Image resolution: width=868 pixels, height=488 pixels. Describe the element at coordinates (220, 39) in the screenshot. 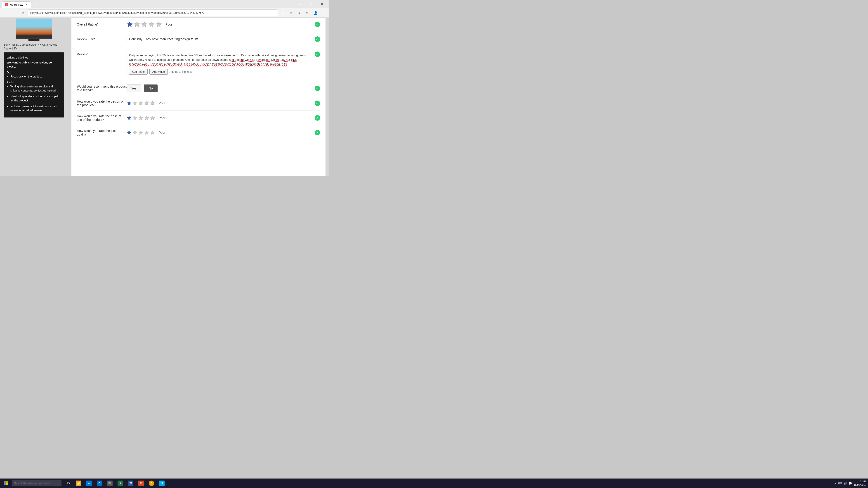

I see `review-title-control` at that location.